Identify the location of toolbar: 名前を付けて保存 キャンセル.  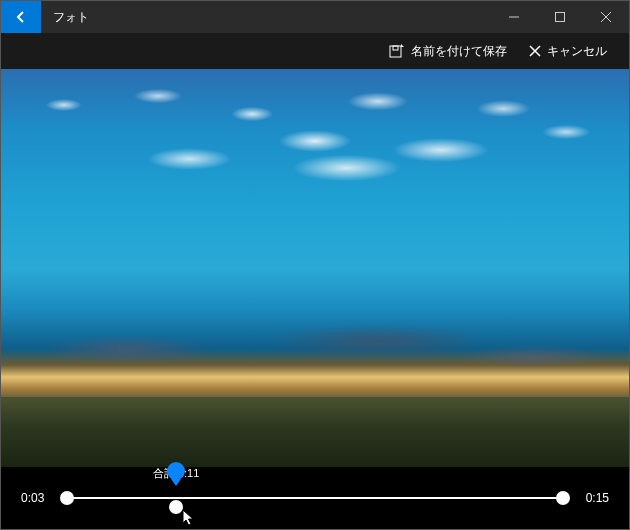
(315, 51).